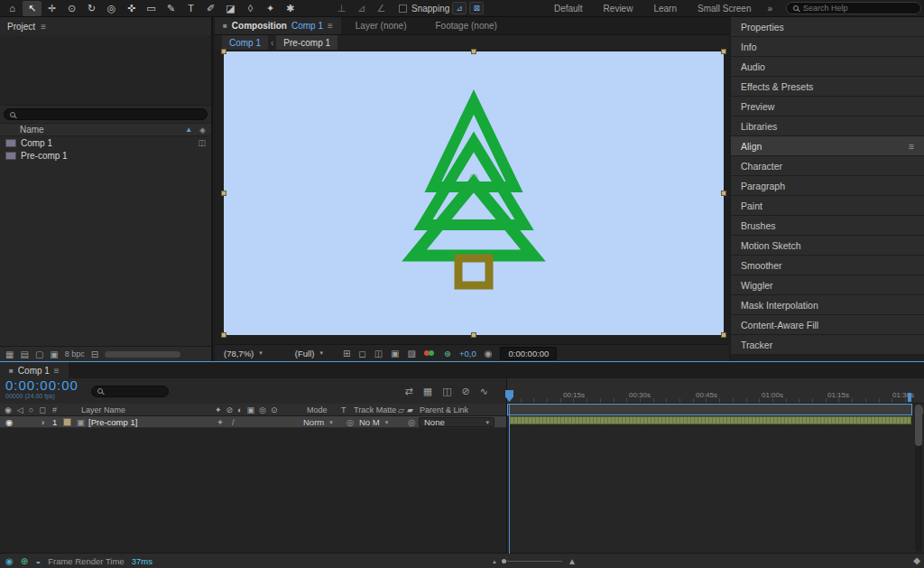  Describe the element at coordinates (24, 562) in the screenshot. I see `draft-mode-icon: ⊕` at that location.